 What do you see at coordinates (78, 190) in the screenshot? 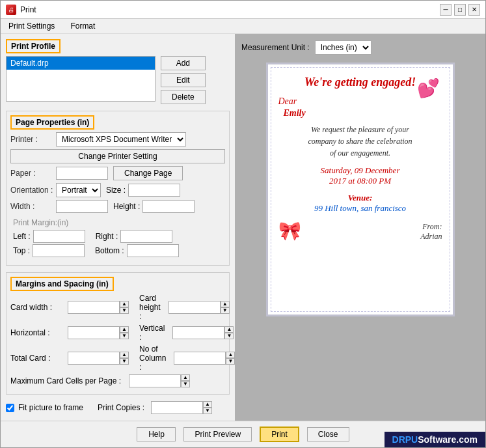
I see `orientation-select: Portrait` at bounding box center [78, 190].